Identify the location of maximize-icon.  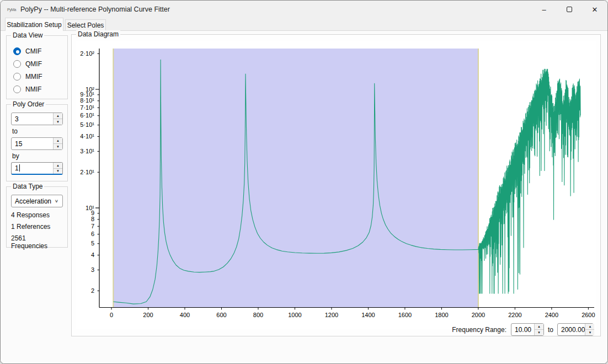
(569, 9).